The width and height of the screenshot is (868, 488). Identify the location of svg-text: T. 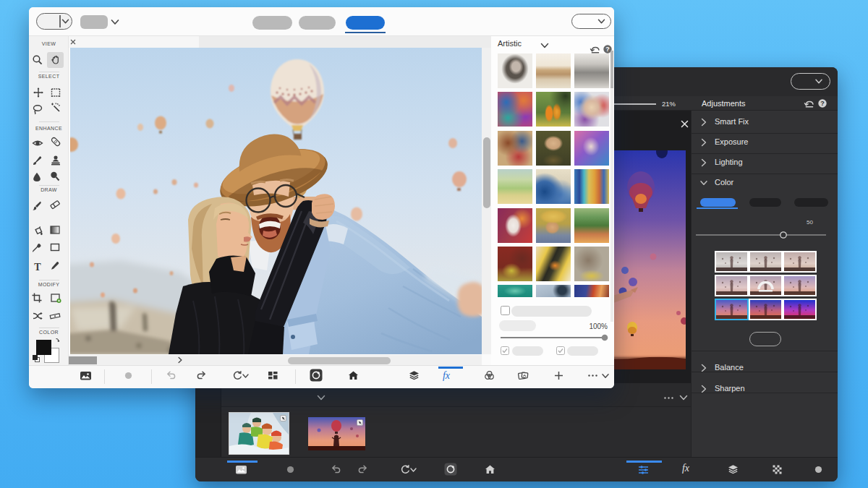
(38, 267).